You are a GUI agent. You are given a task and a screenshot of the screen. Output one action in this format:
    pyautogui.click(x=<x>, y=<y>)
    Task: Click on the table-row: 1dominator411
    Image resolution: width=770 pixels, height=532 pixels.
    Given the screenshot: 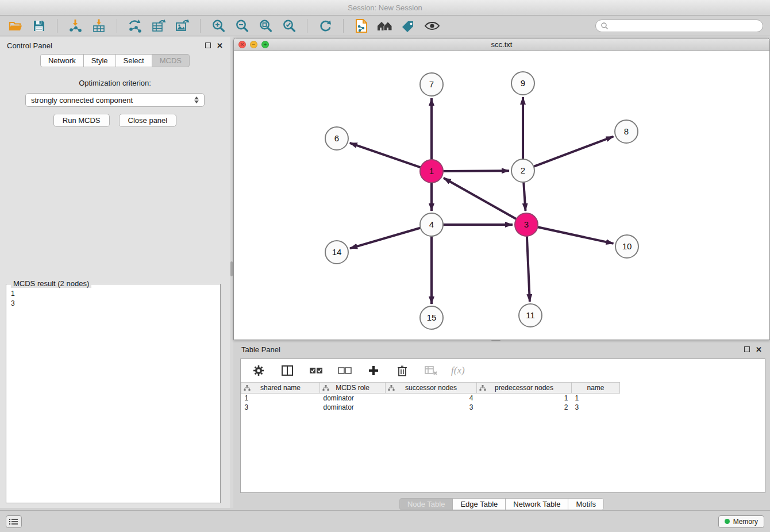 What is the action you would take?
    pyautogui.click(x=503, y=398)
    